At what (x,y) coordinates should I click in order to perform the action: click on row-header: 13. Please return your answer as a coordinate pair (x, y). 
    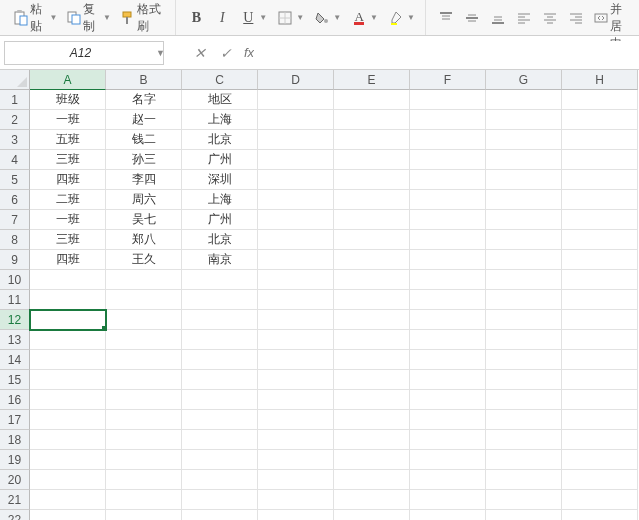
    Looking at the image, I should click on (15, 340).